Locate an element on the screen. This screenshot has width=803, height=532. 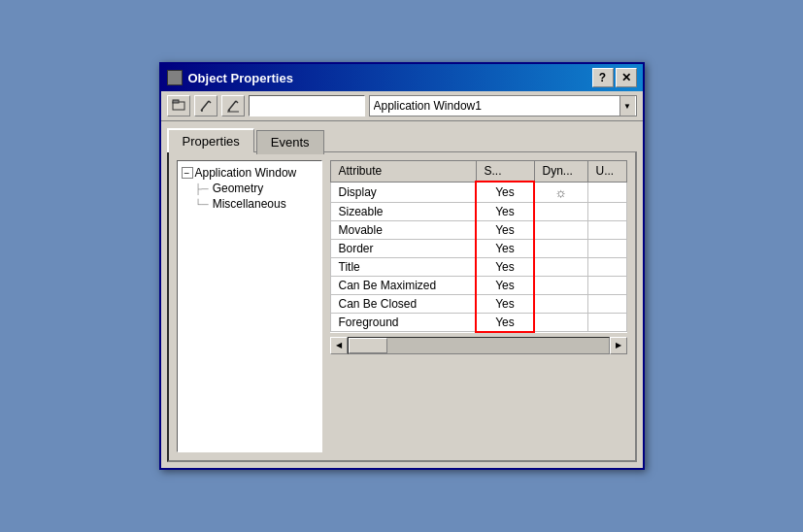
tree-misc-item: └─ Miscellaneous is located at coordinates (256, 204).